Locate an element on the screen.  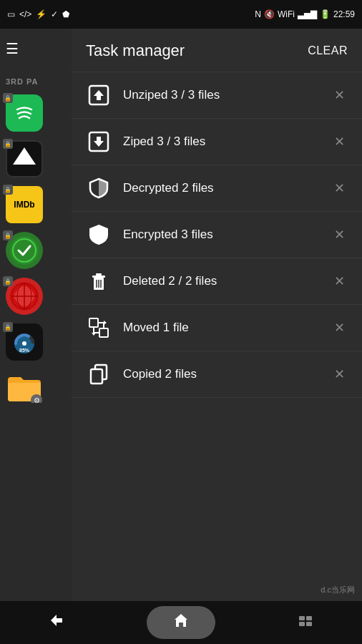
task-item-unziped: Unziped 3 / 3 files ✕ is located at coordinates (217, 96).